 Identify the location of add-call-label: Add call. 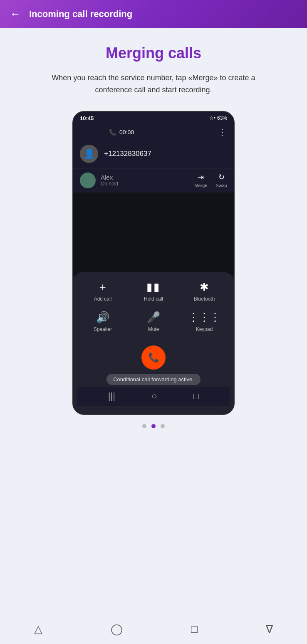
(103, 299).